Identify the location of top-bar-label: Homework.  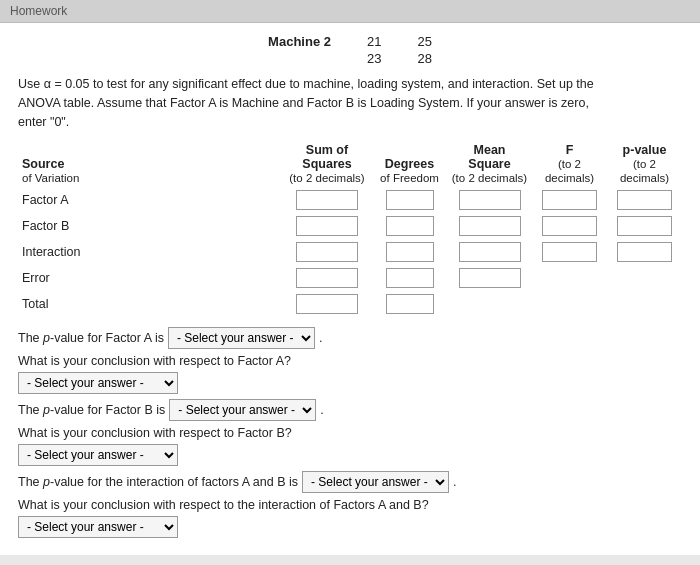
(38, 11).